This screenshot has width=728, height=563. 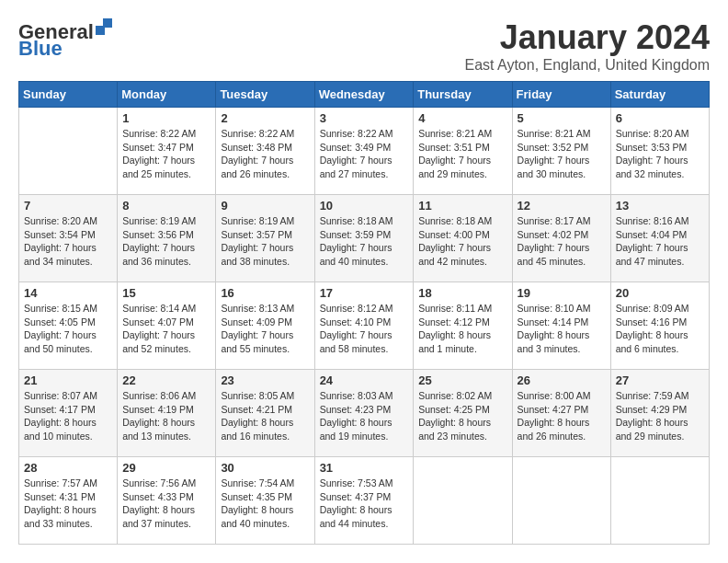 I want to click on day-number: 17, so click(x=364, y=293).